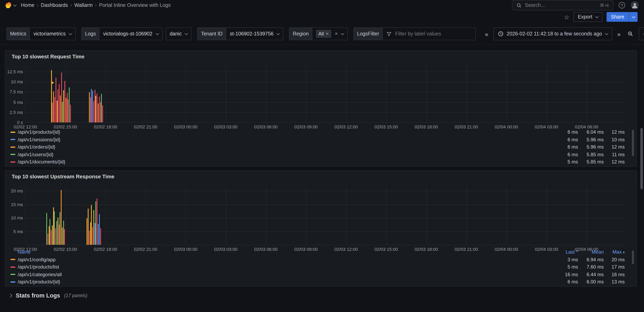 Image resolution: width=644 pixels, height=312 pixels. Describe the element at coordinates (18, 34) in the screenshot. I see `variable-metrics-label: Metrics` at that location.